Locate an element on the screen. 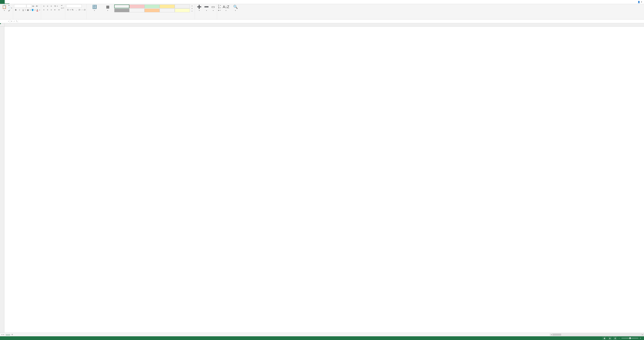  style-linked-cell is located at coordinates (167, 11).